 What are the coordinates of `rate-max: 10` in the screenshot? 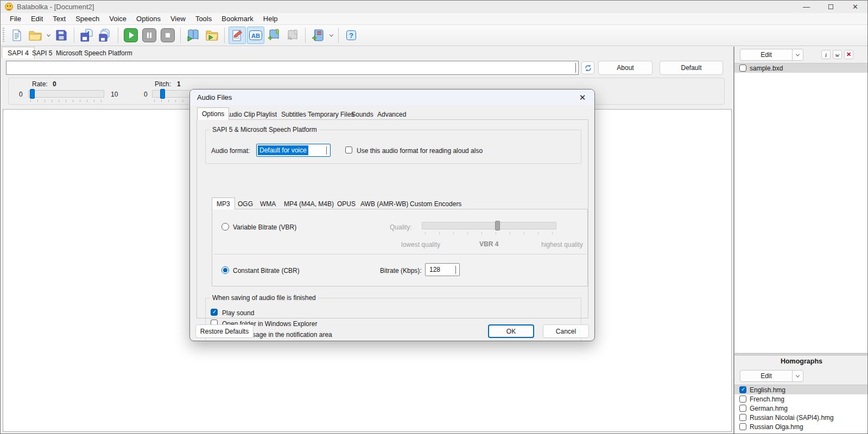 It's located at (114, 94).